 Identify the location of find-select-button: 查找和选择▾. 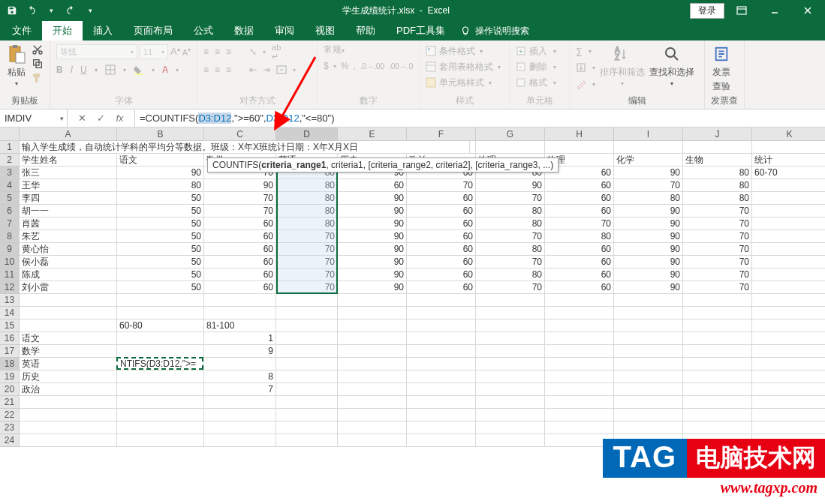
(672, 65).